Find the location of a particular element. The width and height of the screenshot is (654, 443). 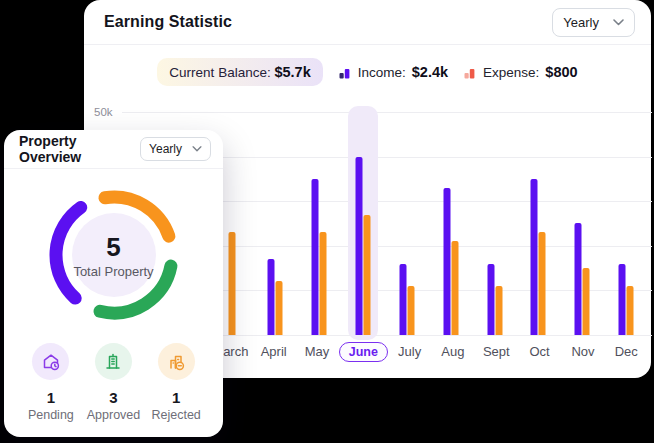

property-period-value: Yearly is located at coordinates (166, 149).